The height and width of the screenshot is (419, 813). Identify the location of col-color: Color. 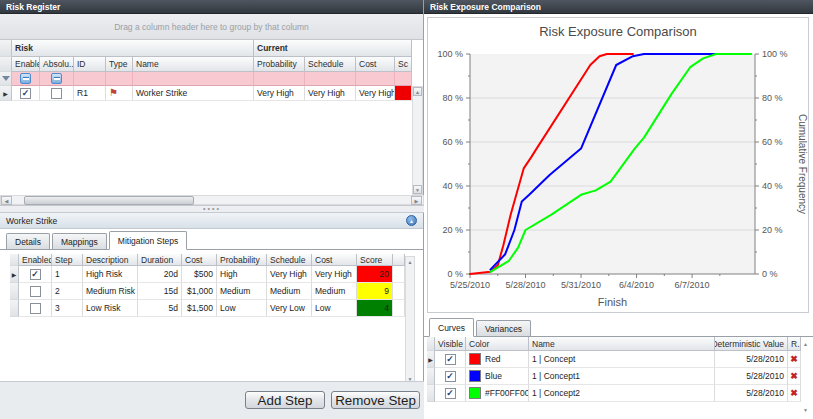
(498, 344).